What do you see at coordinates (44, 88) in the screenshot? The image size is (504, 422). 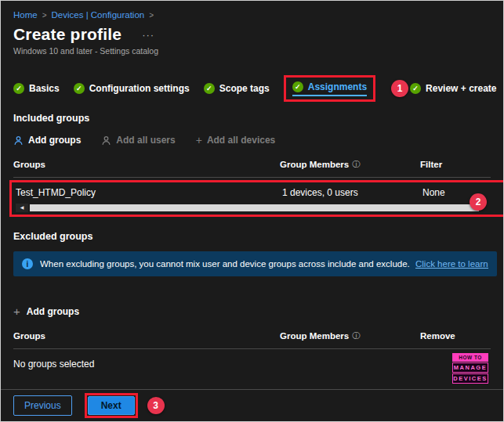 I see `tab-label: Basics` at bounding box center [44, 88].